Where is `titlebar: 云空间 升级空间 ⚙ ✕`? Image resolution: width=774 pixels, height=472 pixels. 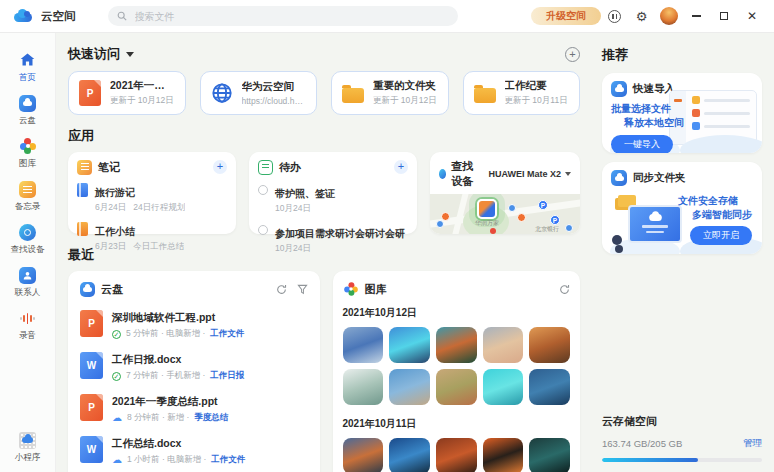
titlebar: 云空间 升级空间 ⚙ ✕ is located at coordinates (387, 16).